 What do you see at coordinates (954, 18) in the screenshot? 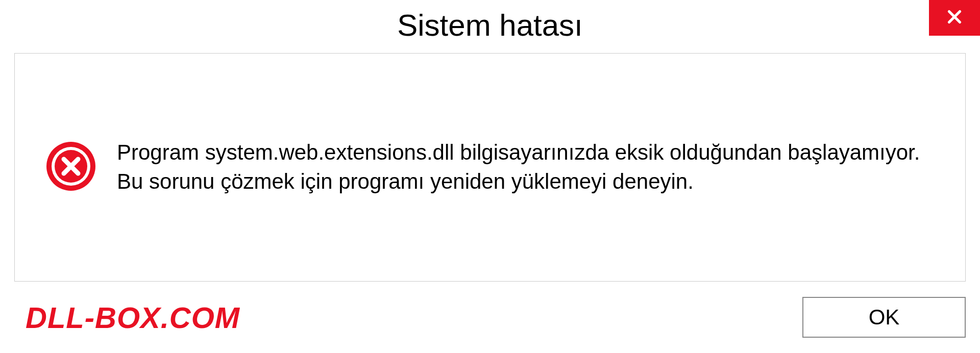
I see `close-button` at bounding box center [954, 18].